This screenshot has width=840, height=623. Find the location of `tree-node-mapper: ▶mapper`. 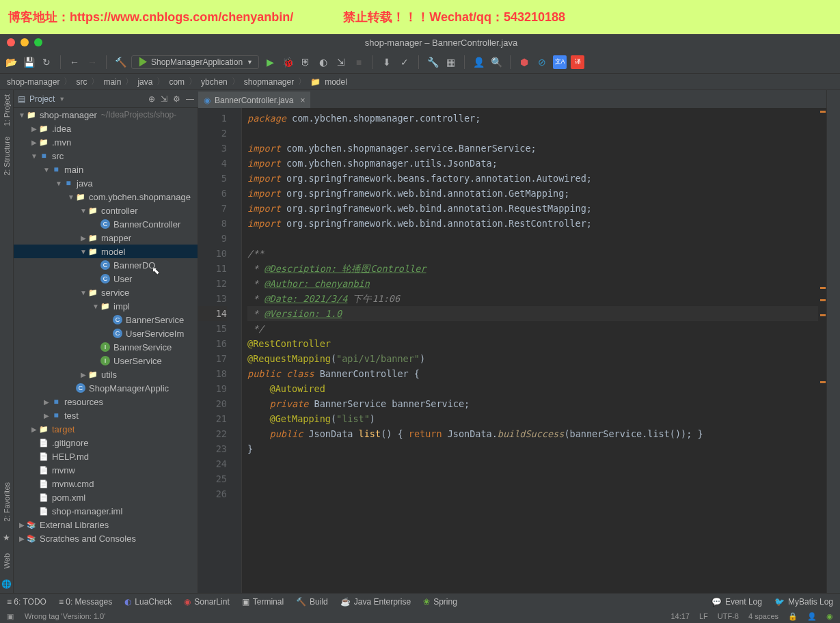

tree-node-mapper: ▶mapper is located at coordinates (105, 238).